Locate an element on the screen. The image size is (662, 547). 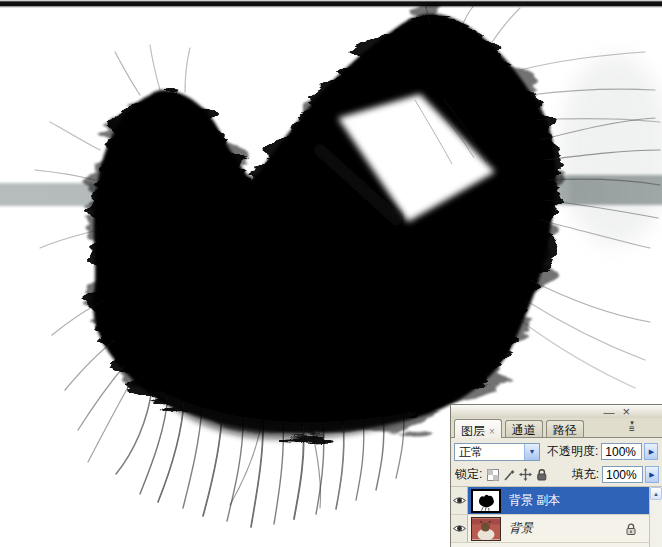
fill-label: 填充: is located at coordinates (586, 474).